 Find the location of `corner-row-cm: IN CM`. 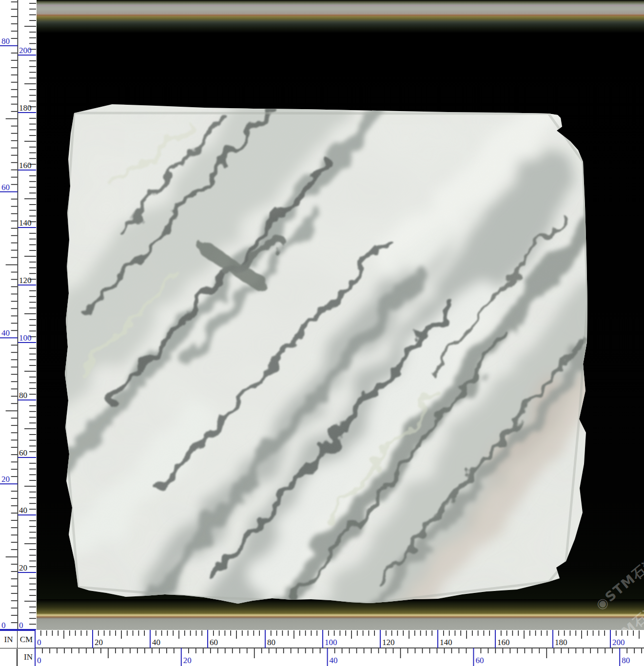

corner-row-cm: IN CM is located at coordinates (18, 640).